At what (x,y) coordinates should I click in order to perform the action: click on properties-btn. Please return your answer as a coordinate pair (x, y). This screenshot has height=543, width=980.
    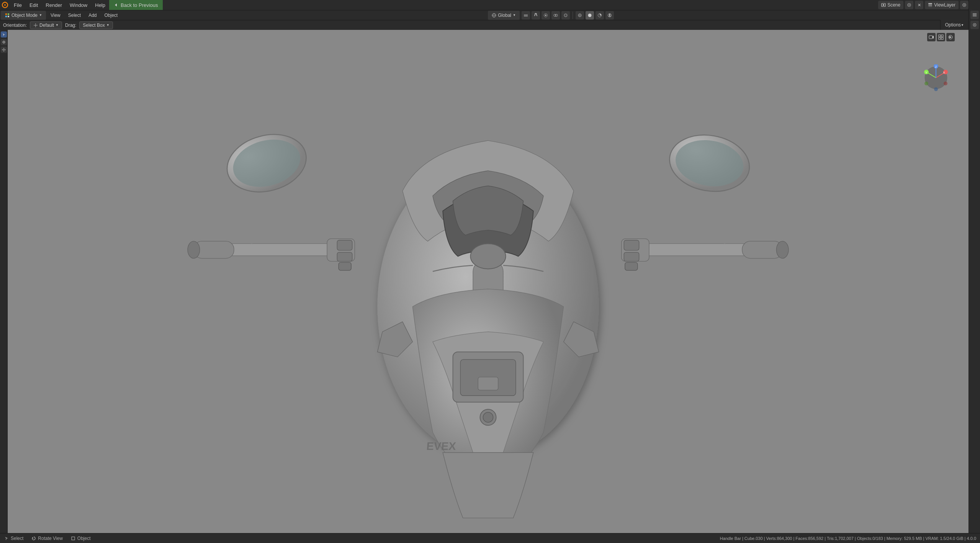
    Looking at the image, I should click on (975, 25).